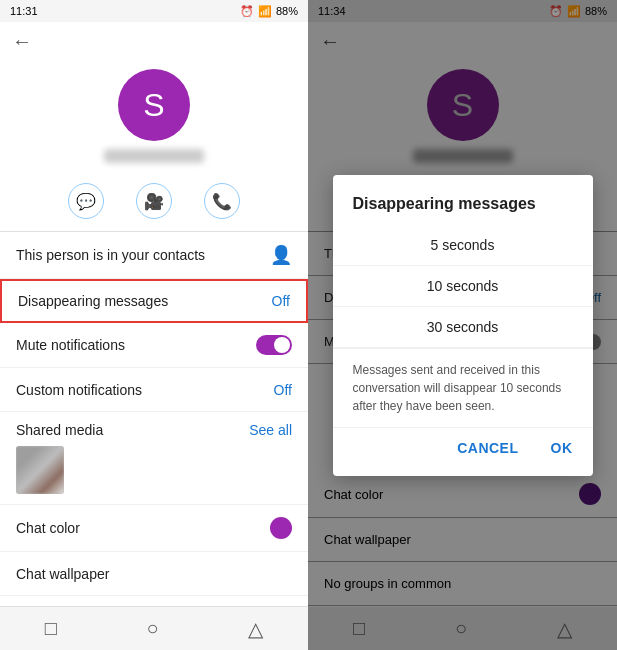 Image resolution: width=617 pixels, height=650 pixels. I want to click on wifi-icon: 📶, so click(265, 12).